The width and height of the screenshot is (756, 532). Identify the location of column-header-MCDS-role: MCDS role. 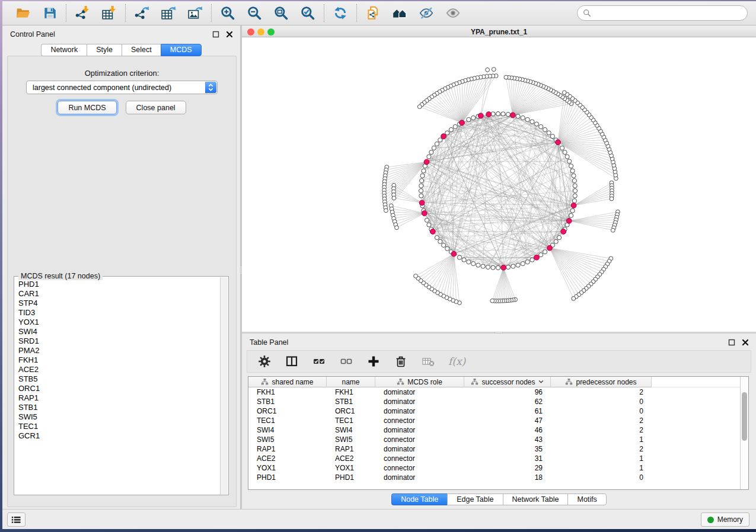
(420, 382).